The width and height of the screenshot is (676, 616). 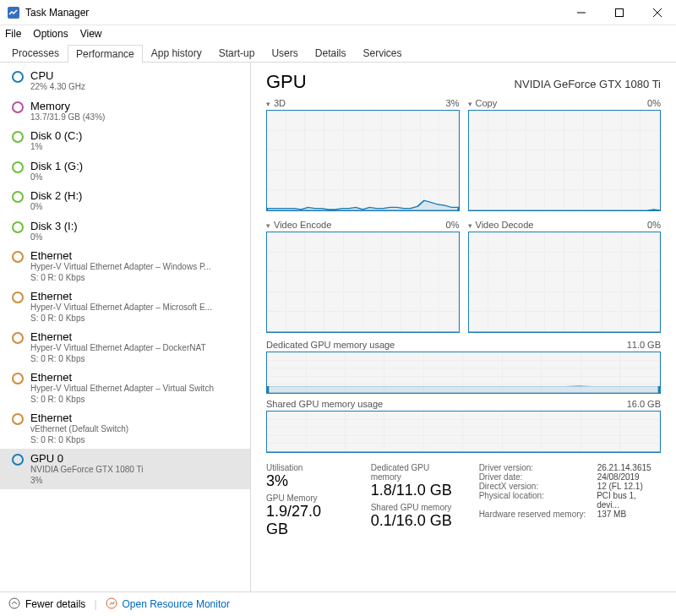 What do you see at coordinates (564, 155) in the screenshot?
I see `chart-copy: ▾Copy0%` at bounding box center [564, 155].